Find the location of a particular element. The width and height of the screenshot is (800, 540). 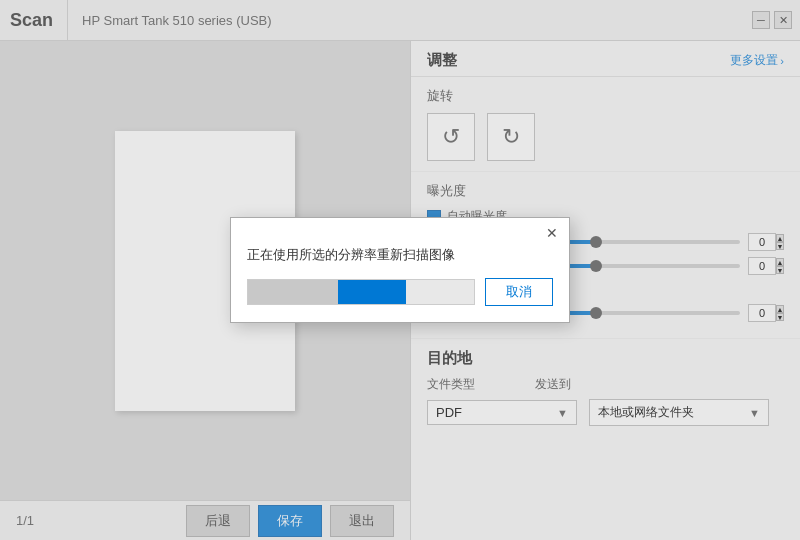

progress-blue-fill is located at coordinates (372, 292).